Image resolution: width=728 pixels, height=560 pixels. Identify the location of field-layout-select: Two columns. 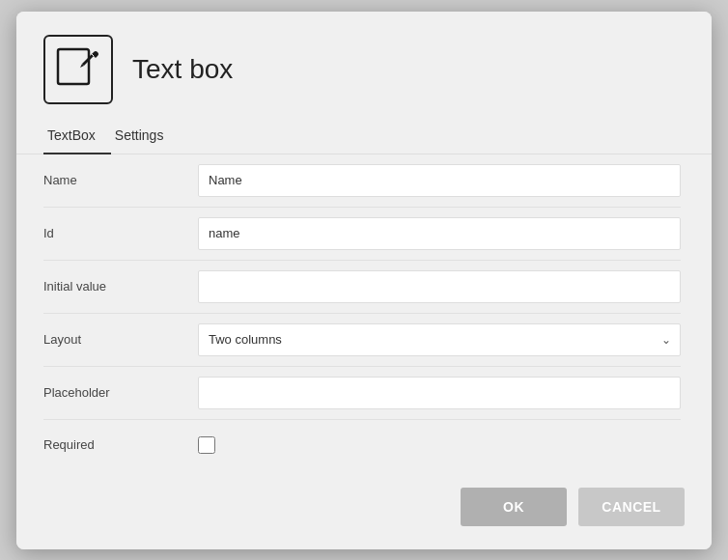
(439, 340).